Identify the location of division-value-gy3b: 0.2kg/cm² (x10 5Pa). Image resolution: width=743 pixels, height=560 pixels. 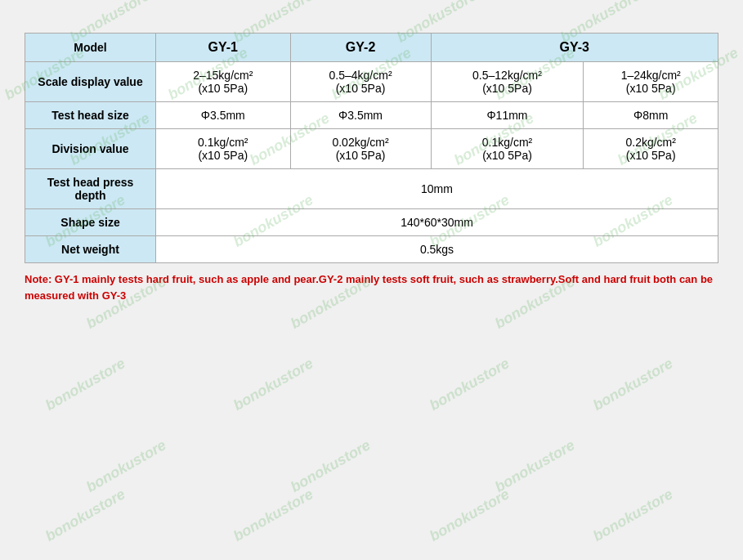
(651, 149).